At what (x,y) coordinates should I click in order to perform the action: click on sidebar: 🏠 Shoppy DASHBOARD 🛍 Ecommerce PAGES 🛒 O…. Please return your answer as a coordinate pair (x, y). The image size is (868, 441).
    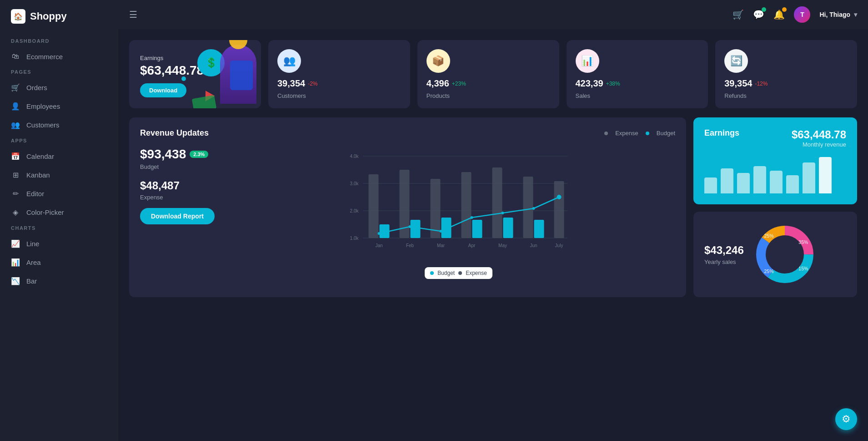
    Looking at the image, I should click on (59, 220).